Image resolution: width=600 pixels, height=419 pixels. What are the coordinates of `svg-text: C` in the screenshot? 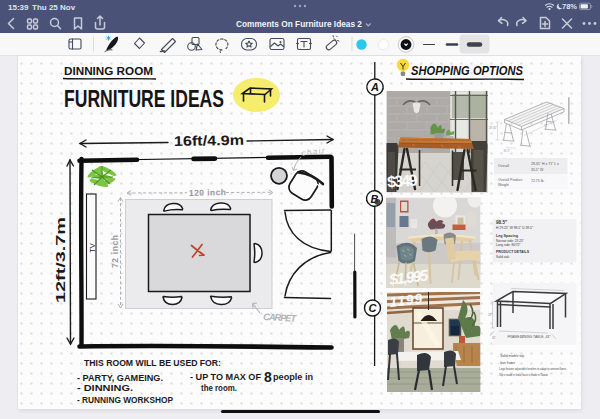 It's located at (374, 308).